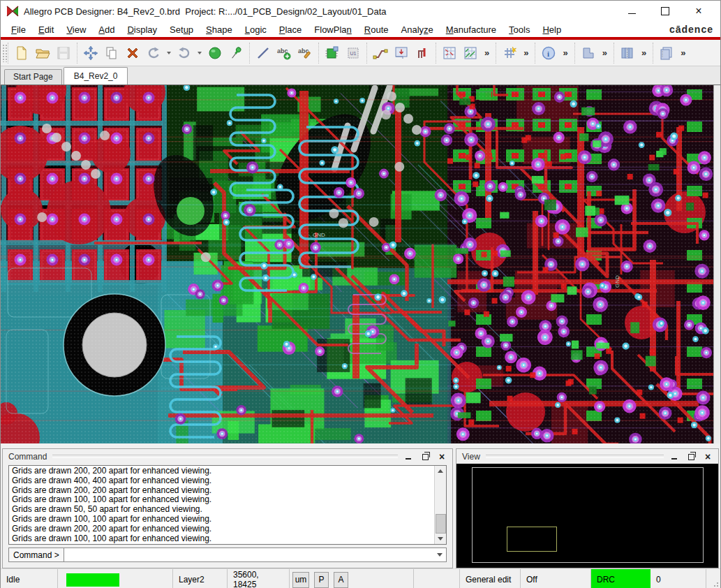  What do you see at coordinates (532, 539) in the screenshot?
I see `viewport-indicator` at bounding box center [532, 539].